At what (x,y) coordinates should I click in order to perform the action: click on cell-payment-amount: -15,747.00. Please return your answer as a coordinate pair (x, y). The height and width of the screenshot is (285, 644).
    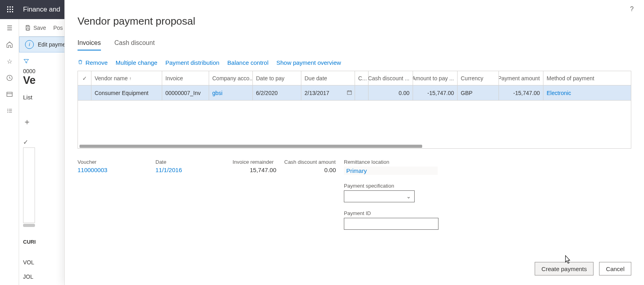
    Looking at the image, I should click on (521, 93).